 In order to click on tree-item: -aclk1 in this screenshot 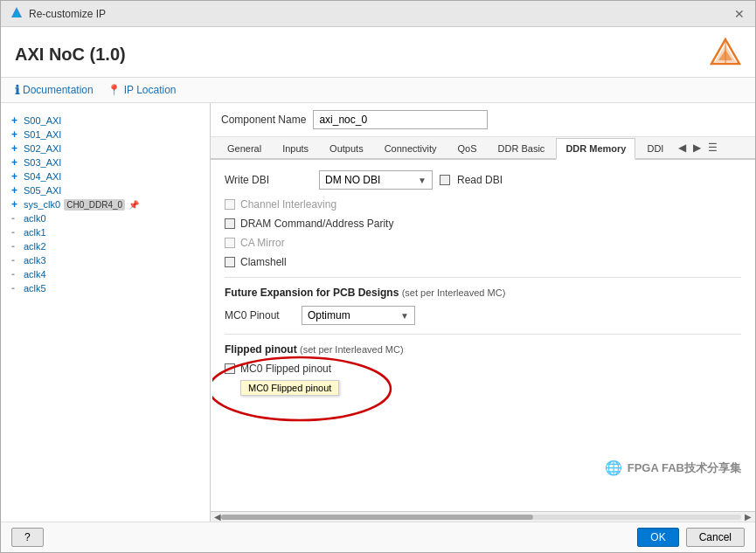, I will do `click(105, 232)`.